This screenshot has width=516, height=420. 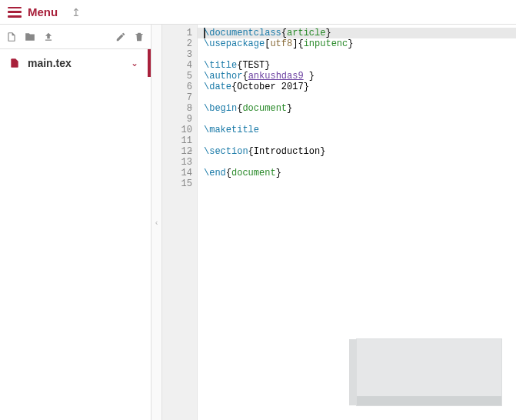 I want to click on chevron-down-icon: ⌄, so click(x=135, y=63).